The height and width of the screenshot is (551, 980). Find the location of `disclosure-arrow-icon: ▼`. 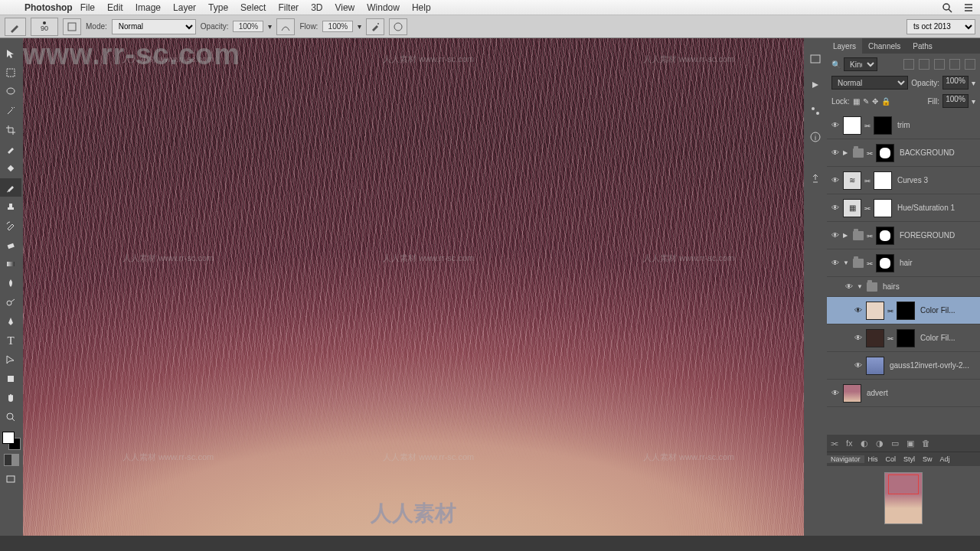

disclosure-arrow-icon: ▼ is located at coordinates (847, 263).